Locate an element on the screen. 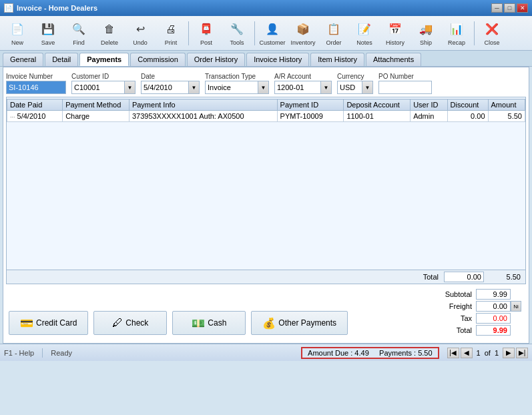 The width and height of the screenshot is (532, 415). cell-payment-info: 373953XXXXX1001 Auth: AX0500 is located at coordinates (203, 116).